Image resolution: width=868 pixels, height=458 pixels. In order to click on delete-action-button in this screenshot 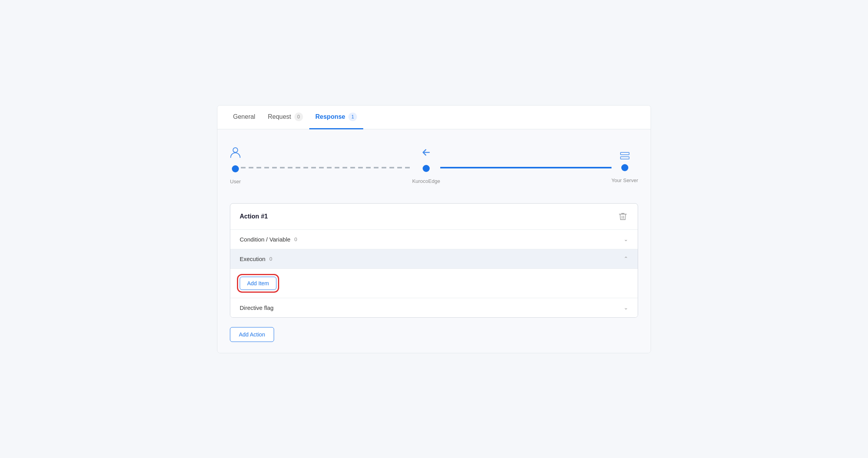, I will do `click(623, 216)`.